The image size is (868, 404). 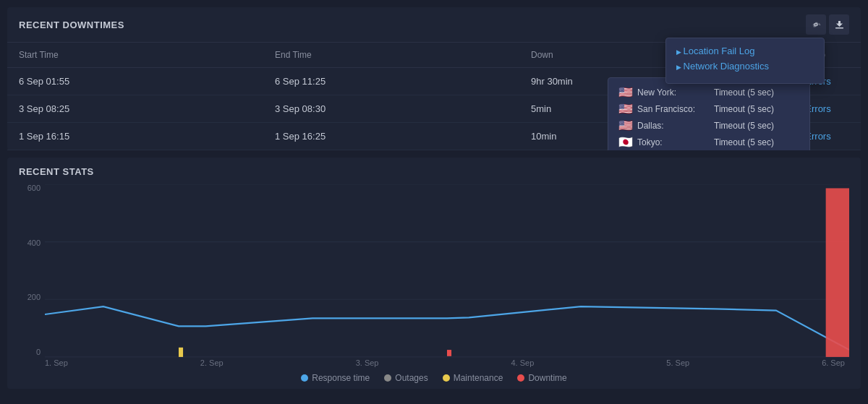 I want to click on network-diagnostics-link: Network Diagnostics, so click(x=745, y=66).